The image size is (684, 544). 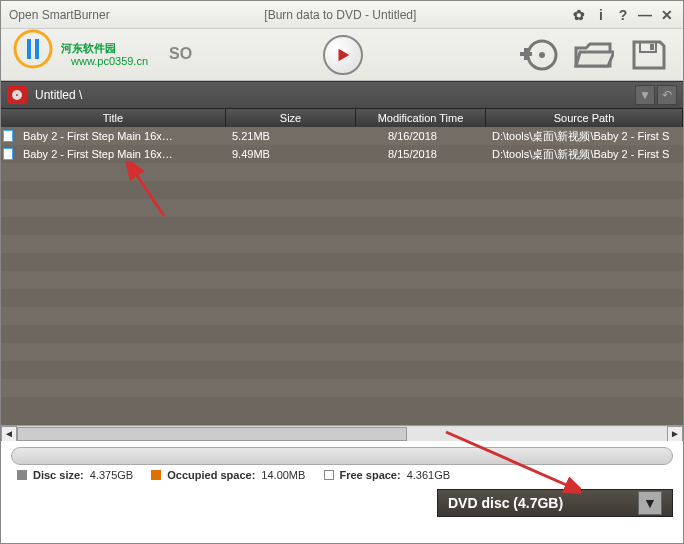 What do you see at coordinates (342, 456) in the screenshot?
I see `capacity-bar` at bounding box center [342, 456].